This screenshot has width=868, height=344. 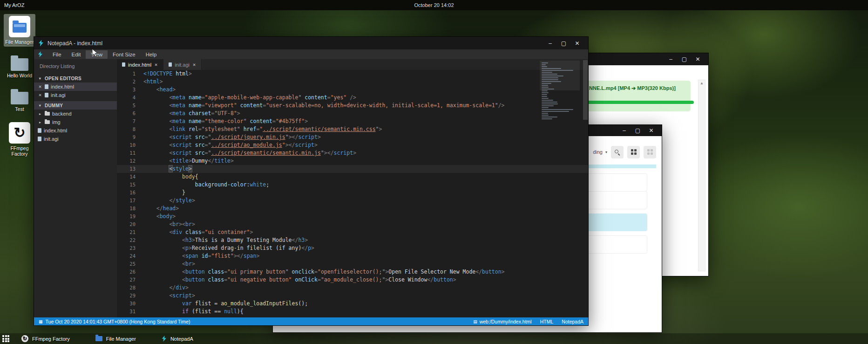 What do you see at coordinates (75, 131) in the screenshot?
I see `sidebar-item-index-html: index.html` at bounding box center [75, 131].